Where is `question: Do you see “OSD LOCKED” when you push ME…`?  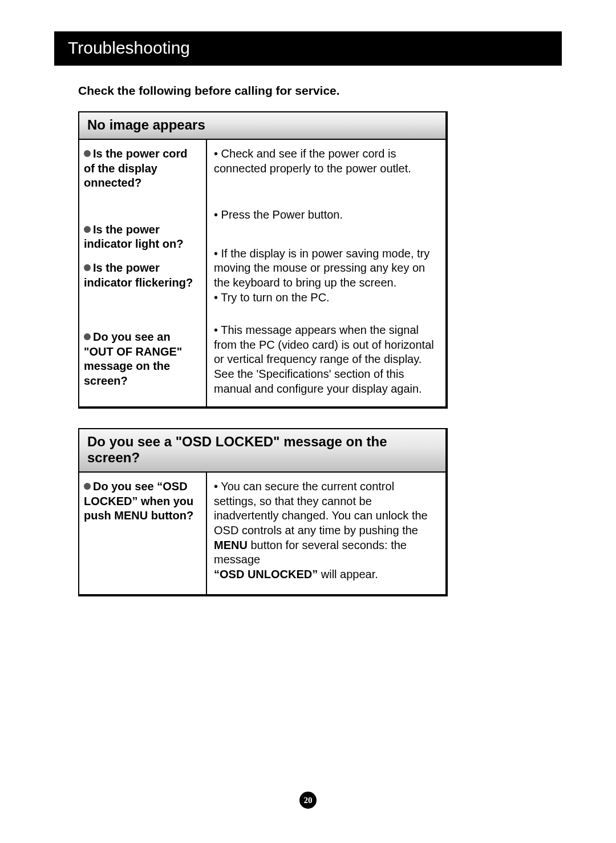
question: Do you see “OSD LOCKED” when you push ME… is located at coordinates (143, 501).